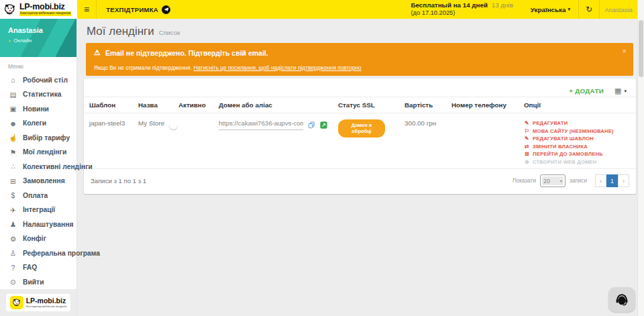 This screenshot has height=316, width=644. Describe the element at coordinates (601, 181) in the screenshot. I see `prev-page-button: ‹` at that location.